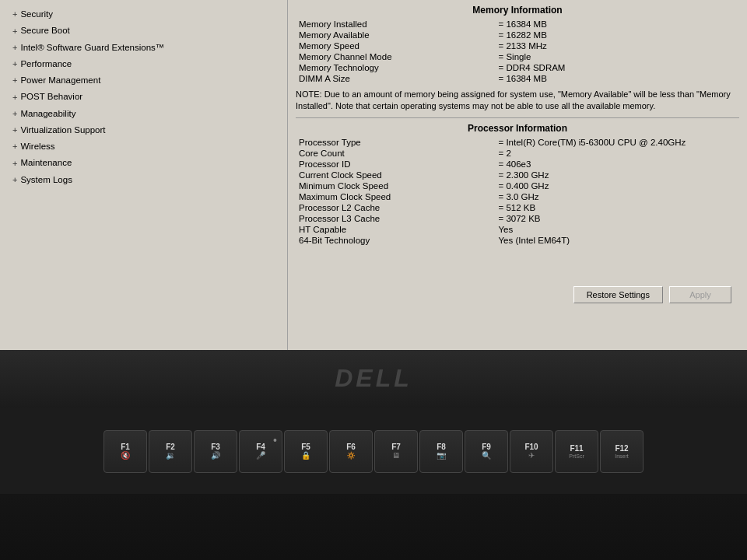 The image size is (747, 560). Describe the element at coordinates (395, 219) in the screenshot. I see `l3-cache-label: Processor L3 Cache` at that location.